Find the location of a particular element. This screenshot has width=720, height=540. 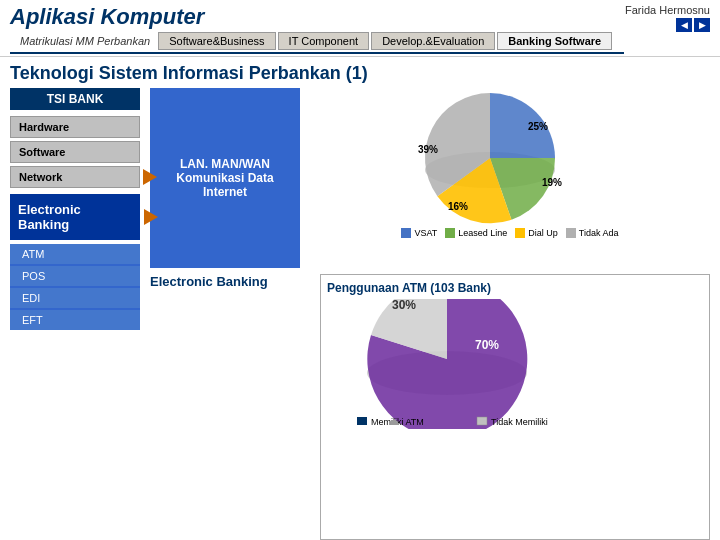

eb-edi: EDI is located at coordinates (75, 298).